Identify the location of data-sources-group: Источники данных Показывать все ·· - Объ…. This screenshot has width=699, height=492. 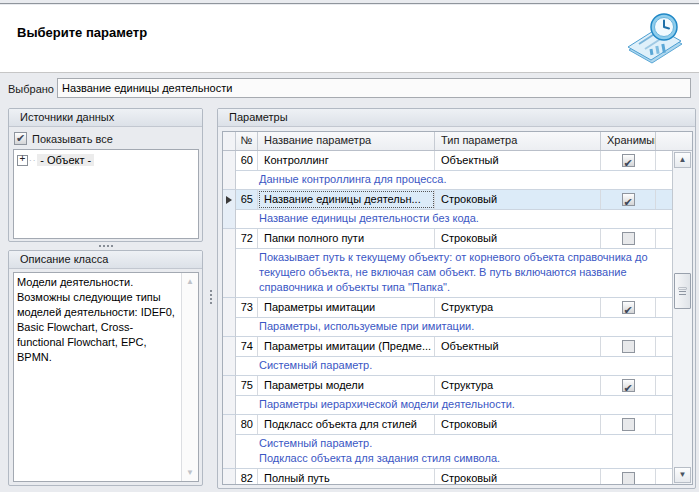
(106, 175).